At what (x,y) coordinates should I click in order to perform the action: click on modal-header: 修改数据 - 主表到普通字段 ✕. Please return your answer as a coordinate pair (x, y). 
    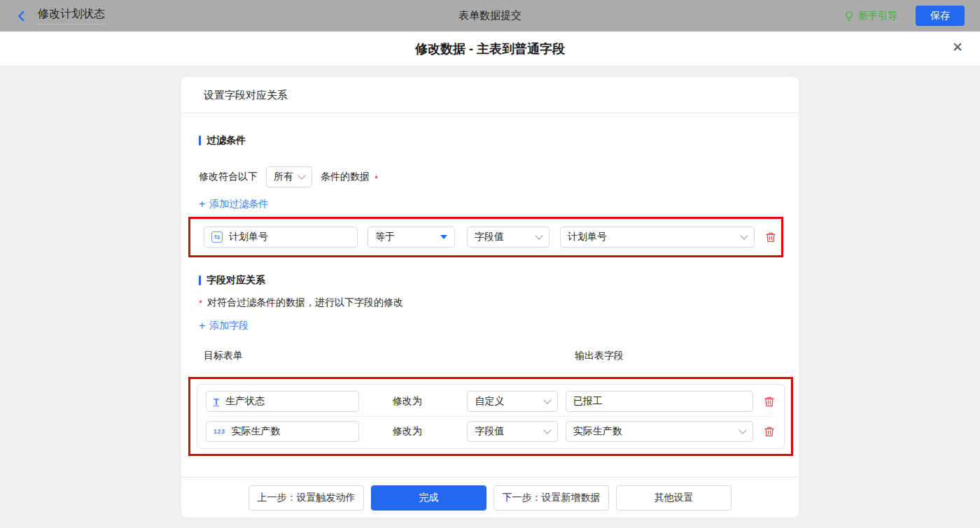
    Looking at the image, I should click on (490, 49).